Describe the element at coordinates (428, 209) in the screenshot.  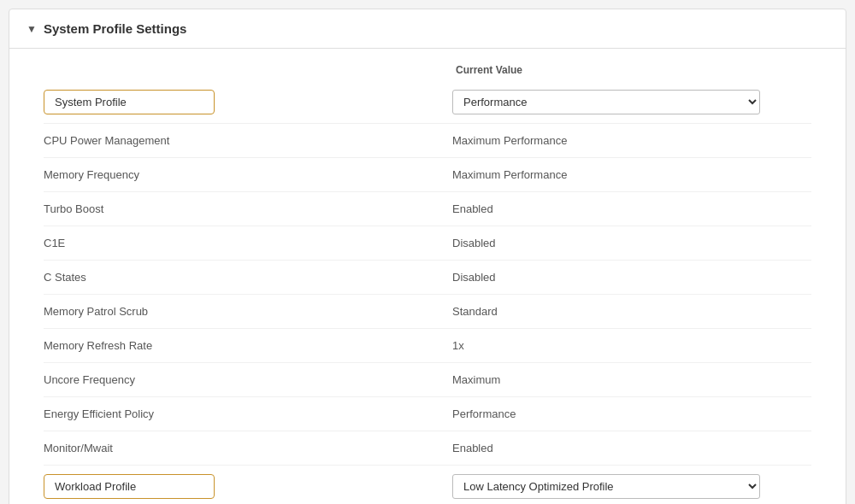
I see `table-row: Turbo BoostEnabled` at that location.